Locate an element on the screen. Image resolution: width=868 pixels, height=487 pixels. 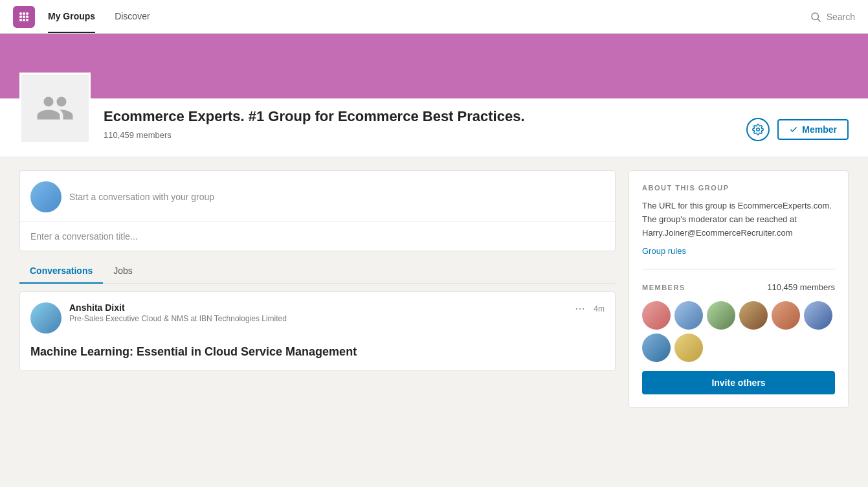
sidebar-column: ABOUT THIS GROUP The URL for this group … is located at coordinates (739, 294).